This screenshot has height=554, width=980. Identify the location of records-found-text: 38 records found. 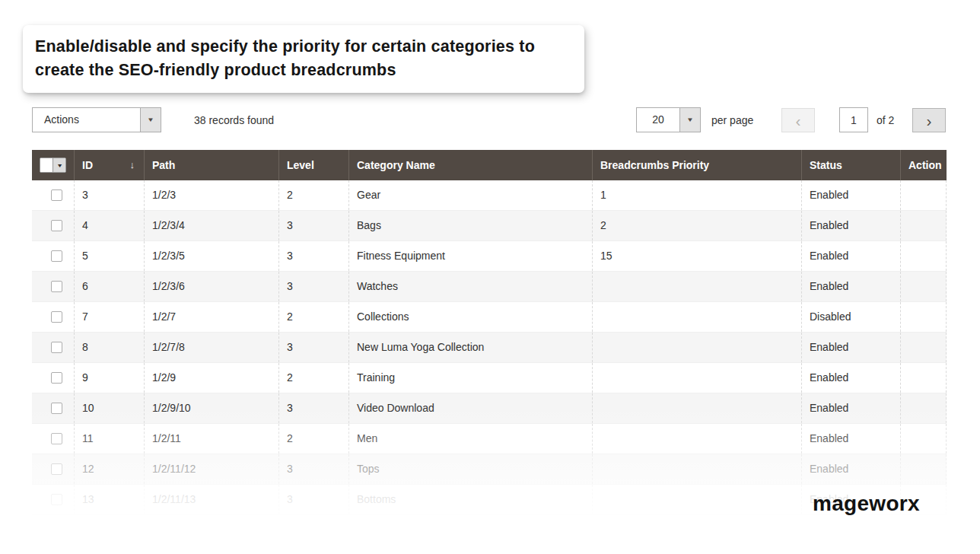
(234, 120).